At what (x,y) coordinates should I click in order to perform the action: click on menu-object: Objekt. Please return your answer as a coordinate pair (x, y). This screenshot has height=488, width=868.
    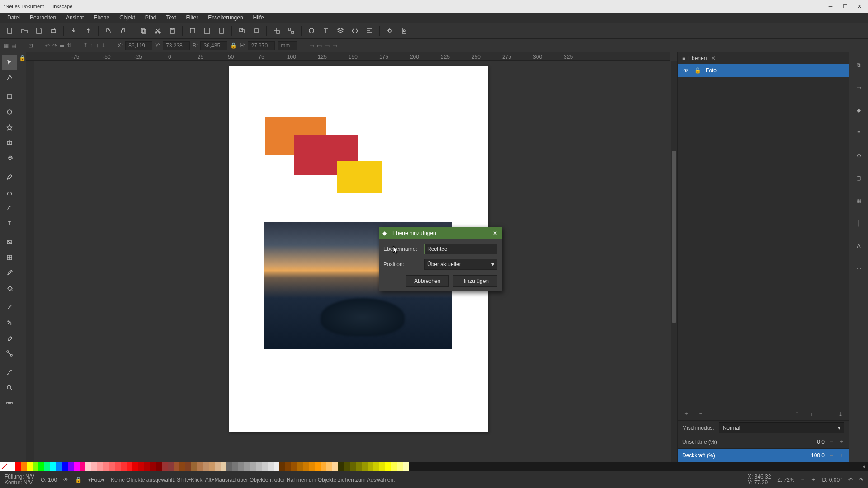
    Looking at the image, I should click on (127, 18).